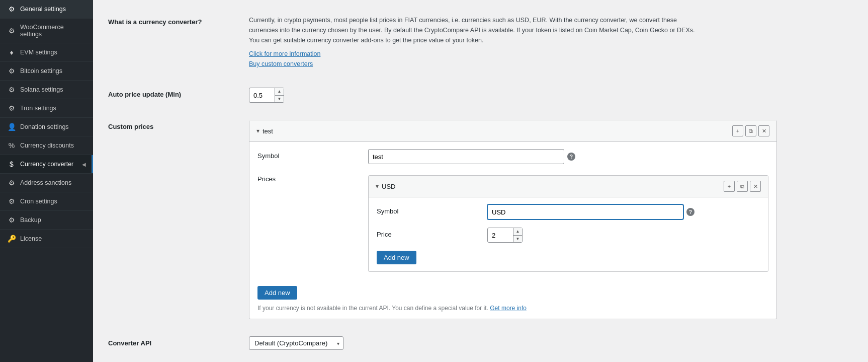 The width and height of the screenshot is (868, 362). I want to click on collapse-arrow: ◀, so click(84, 164).